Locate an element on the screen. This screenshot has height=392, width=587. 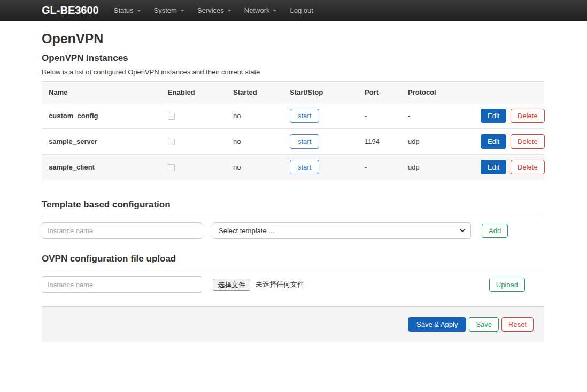
table-row: sample_client no start - udp Edit Delete is located at coordinates (293, 167).